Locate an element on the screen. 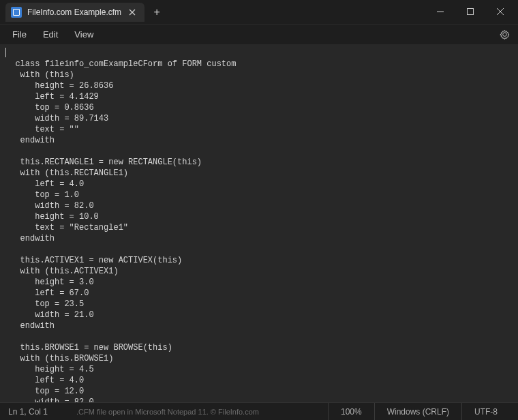  file-tab: FileInfo.com Example.cfm is located at coordinates (75, 12).